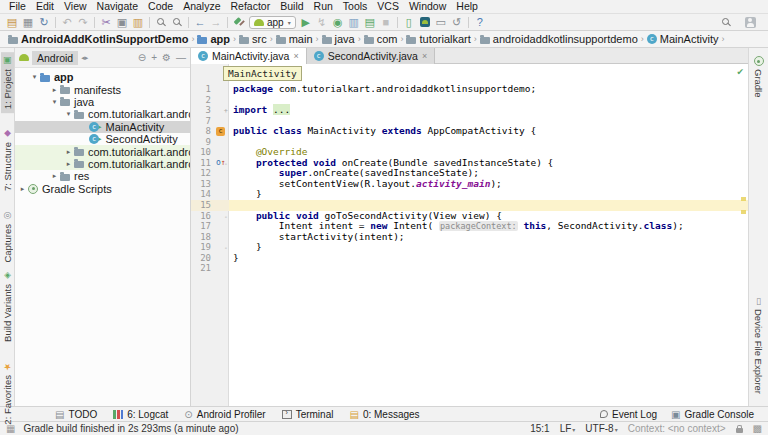 This screenshot has height=435, width=768. I want to click on redo-icon: ↷, so click(83, 22).